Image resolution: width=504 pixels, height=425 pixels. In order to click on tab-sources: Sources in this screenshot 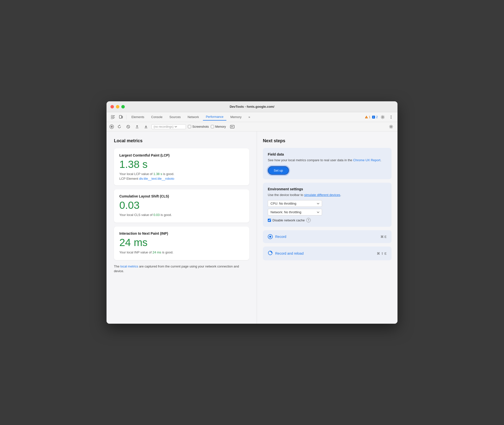, I will do `click(175, 117)`.